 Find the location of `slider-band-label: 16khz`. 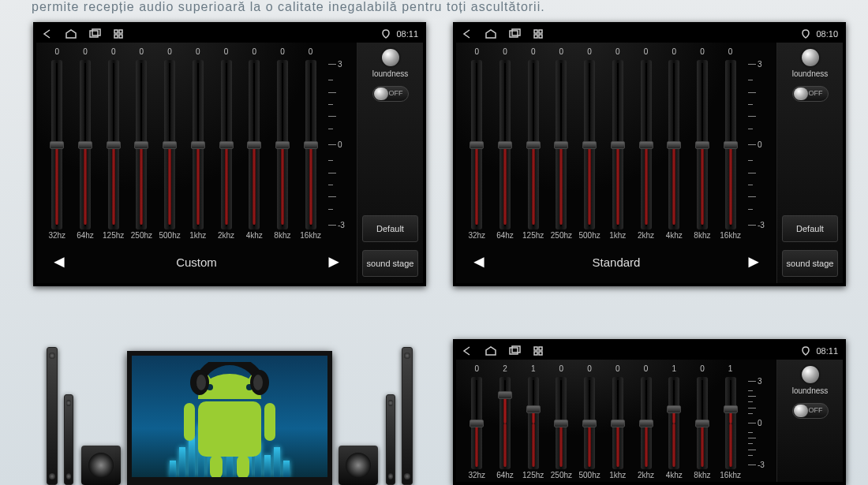

slider-band-label: 16khz is located at coordinates (731, 237).